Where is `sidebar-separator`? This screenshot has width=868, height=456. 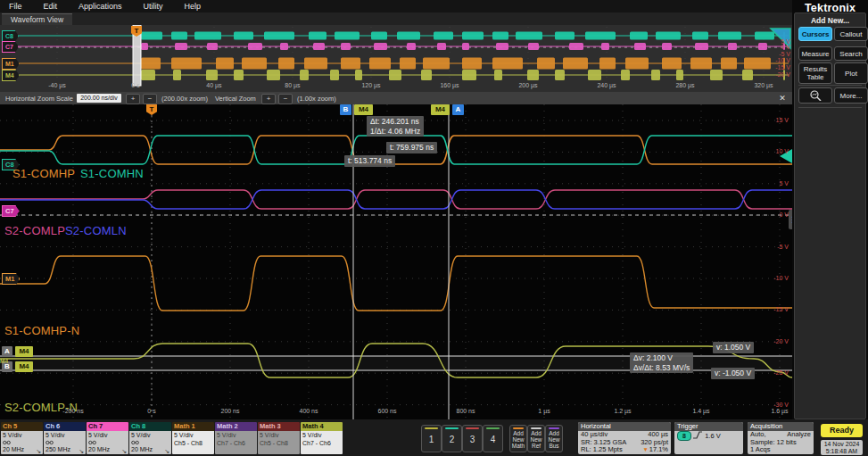
sidebar-separator is located at coordinates (830, 107).